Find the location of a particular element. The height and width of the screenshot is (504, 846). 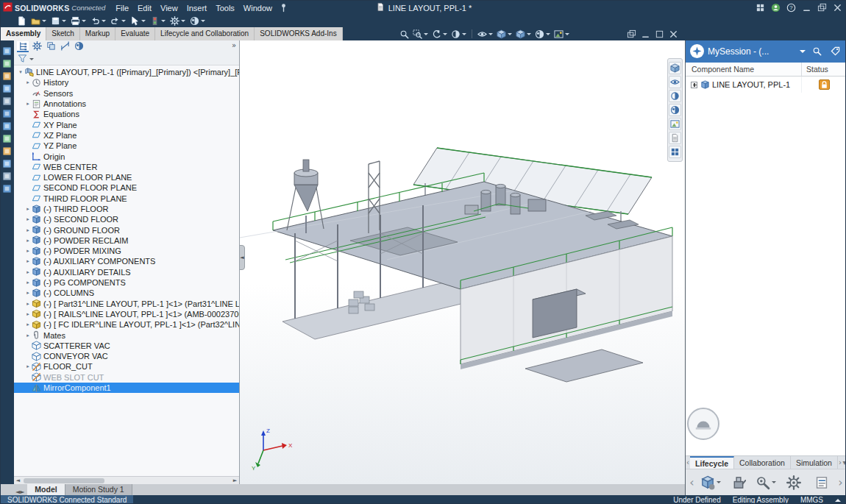

search-icon is located at coordinates (817, 52).